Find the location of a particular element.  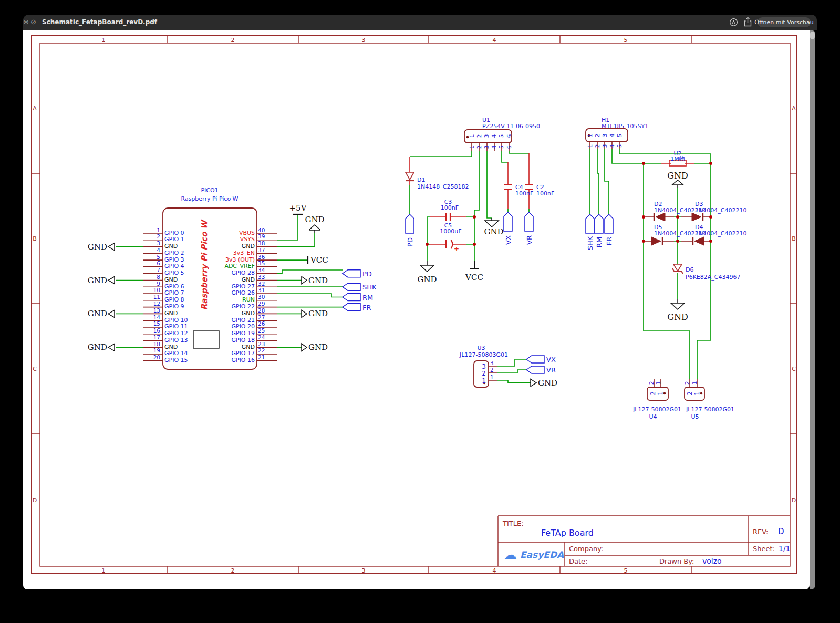

u3-pin-number-outer: 3 is located at coordinates (492, 363).